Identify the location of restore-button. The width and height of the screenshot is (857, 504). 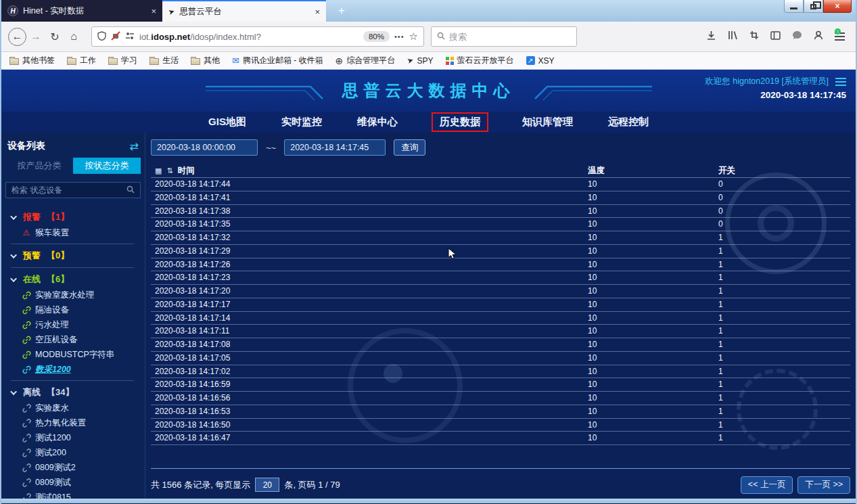
(813, 7).